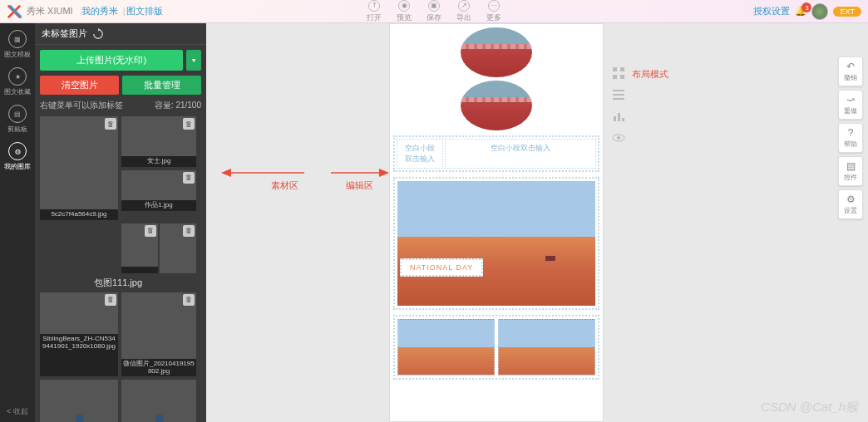 This screenshot has height=422, width=868. What do you see at coordinates (17, 156) in the screenshot?
I see `rail-gallery: ◍我的图库` at bounding box center [17, 156].